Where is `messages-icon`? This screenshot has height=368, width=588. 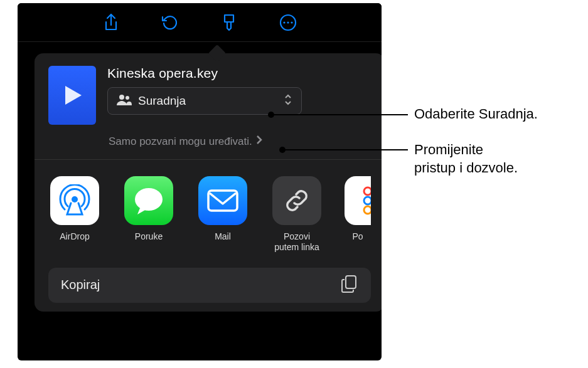 messages-icon is located at coordinates (149, 201).